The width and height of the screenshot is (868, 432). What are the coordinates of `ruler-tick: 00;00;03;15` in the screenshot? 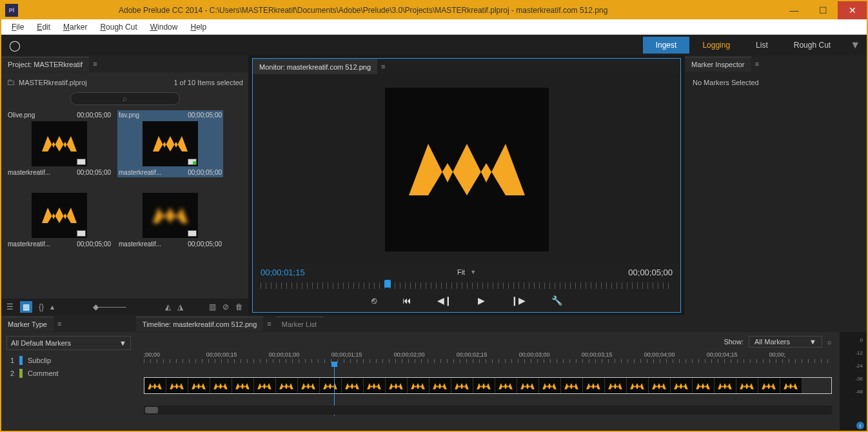 It's located at (613, 355).